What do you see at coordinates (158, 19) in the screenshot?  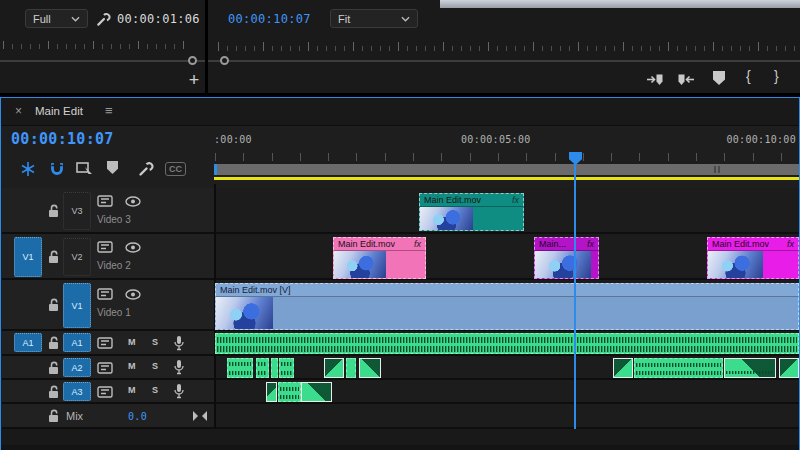 I see `source-duration-timecode: 00:00:01:06` at bounding box center [158, 19].